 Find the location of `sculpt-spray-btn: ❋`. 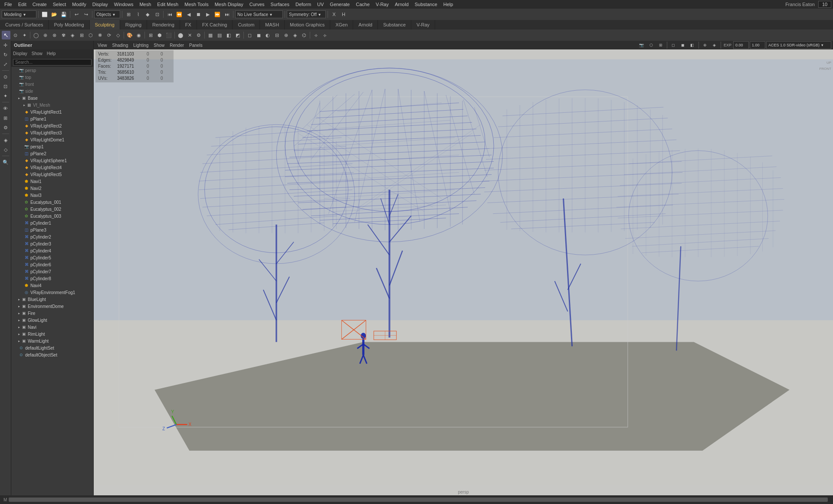

sculpt-spray-btn: ❋ is located at coordinates (100, 35).